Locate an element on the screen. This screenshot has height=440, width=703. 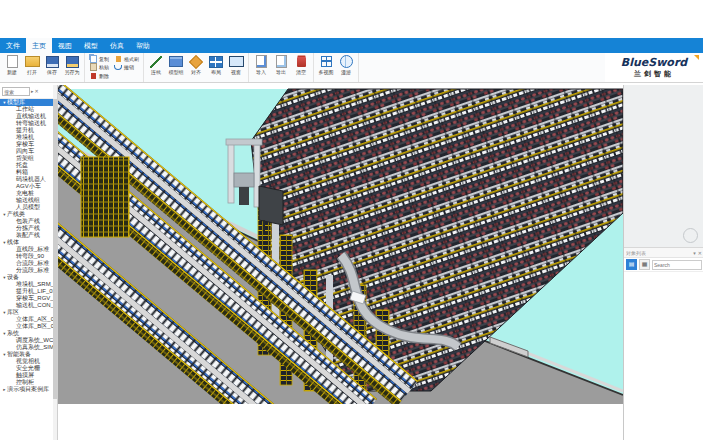
ribbon-tab: 帮助 is located at coordinates (143, 46).